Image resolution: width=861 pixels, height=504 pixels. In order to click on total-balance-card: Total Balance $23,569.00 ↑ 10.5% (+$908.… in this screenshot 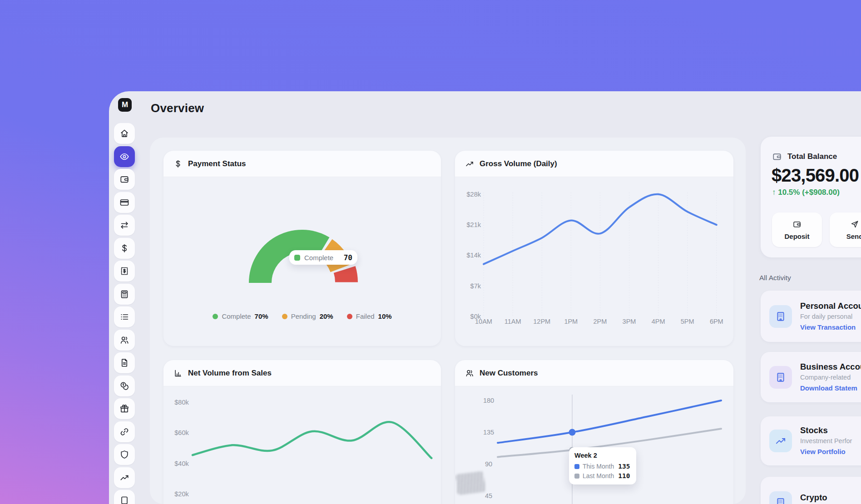, I will do `click(811, 197)`.